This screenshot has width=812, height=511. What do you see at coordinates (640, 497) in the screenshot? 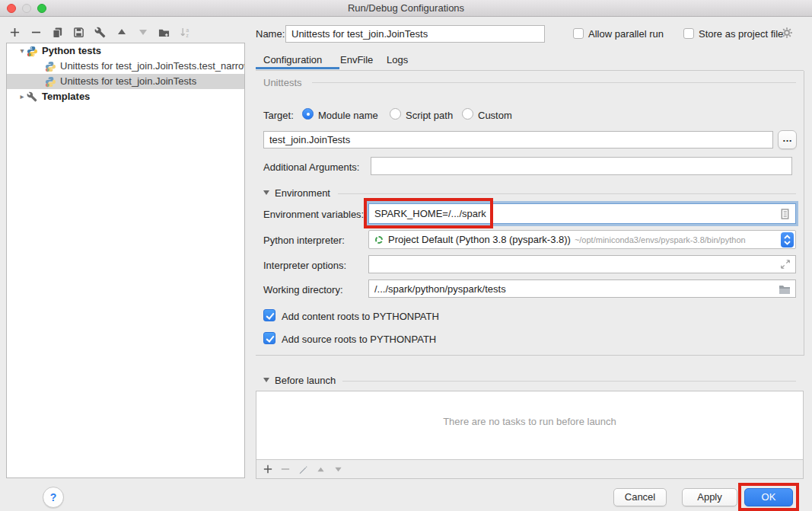
I see `cancel-button: Cancel` at bounding box center [640, 497].